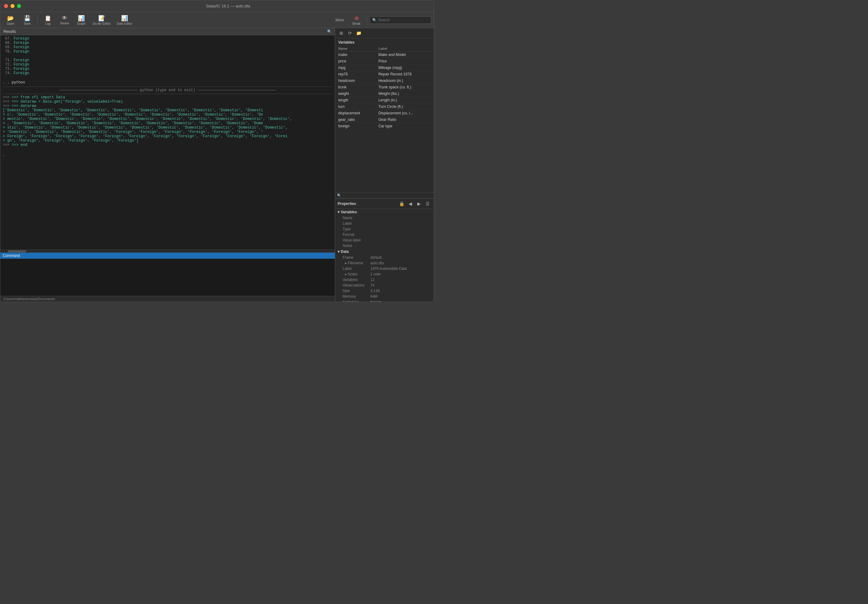  Describe the element at coordinates (384, 33) in the screenshot. I see `right-panel-toolbar: ⊞ ⟳ 📁` at that location.